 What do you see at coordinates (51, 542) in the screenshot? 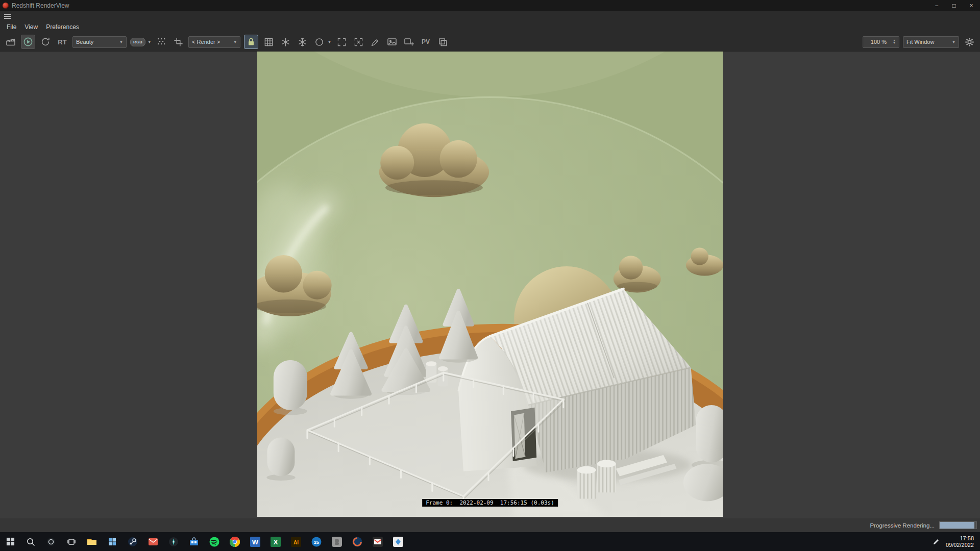
I see `cortana-icon` at bounding box center [51, 542].